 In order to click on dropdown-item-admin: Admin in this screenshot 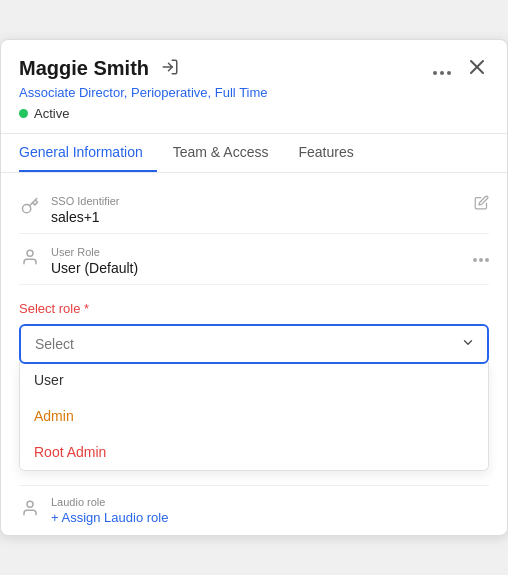, I will do `click(254, 416)`.